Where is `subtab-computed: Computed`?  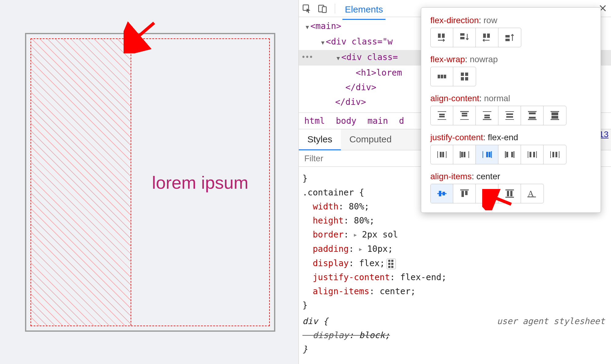 subtab-computed: Computed is located at coordinates (371, 140).